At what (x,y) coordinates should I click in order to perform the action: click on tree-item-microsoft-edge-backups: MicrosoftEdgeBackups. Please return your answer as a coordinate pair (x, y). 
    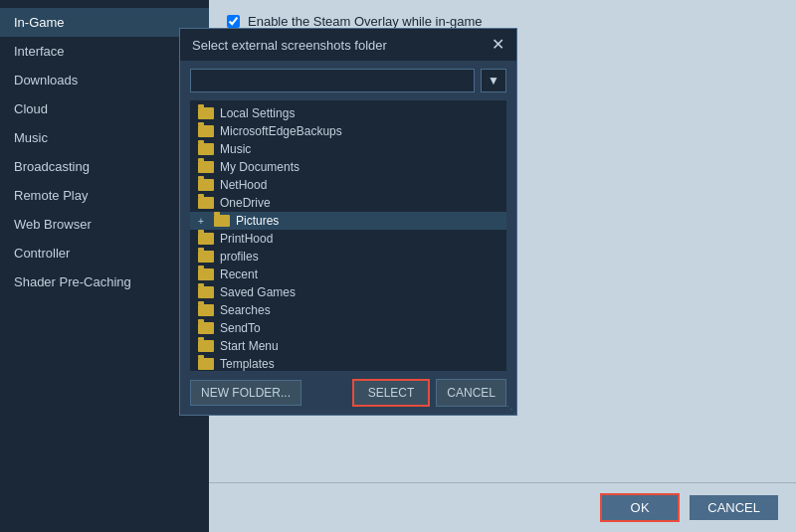
    Looking at the image, I should click on (348, 131).